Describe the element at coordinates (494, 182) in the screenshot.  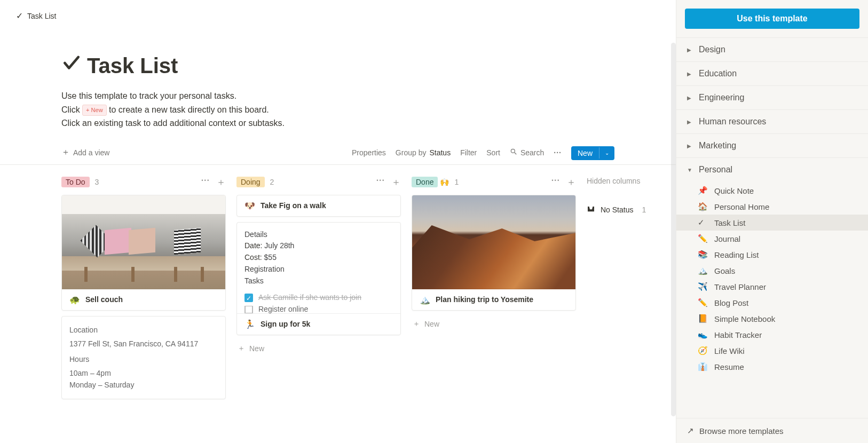
I see `column-header: Done 🙌 1 ··· ＋` at that location.